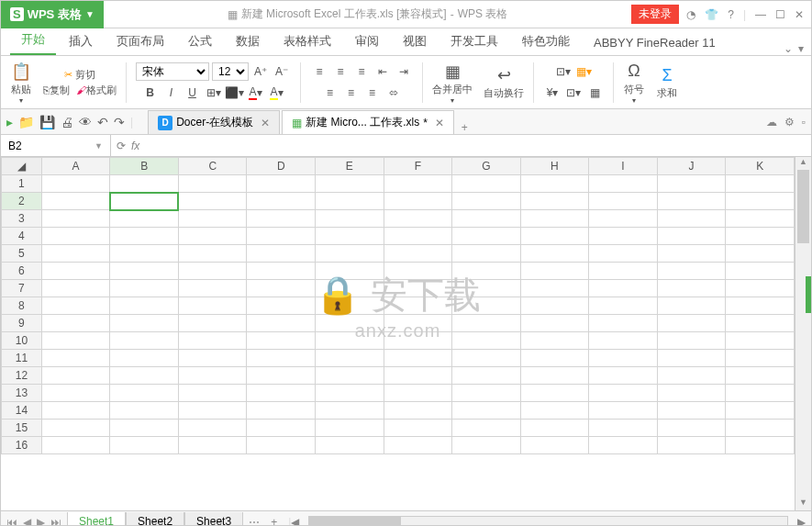 The image size is (812, 526). What do you see at coordinates (22, 341) in the screenshot?
I see `row-header-10: 10` at bounding box center [22, 341].